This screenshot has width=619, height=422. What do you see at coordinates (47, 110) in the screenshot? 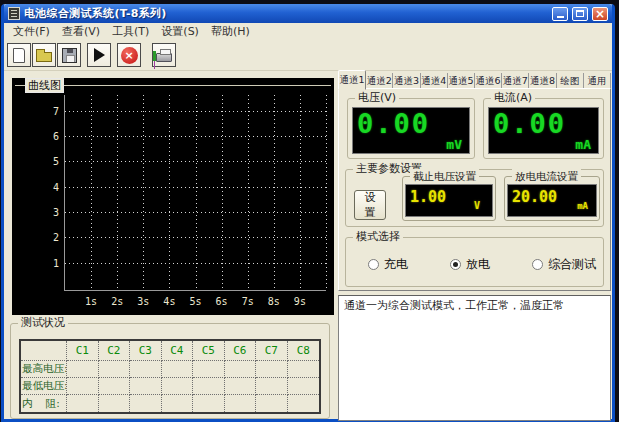
I see `y-tick-label: 7` at bounding box center [47, 110].